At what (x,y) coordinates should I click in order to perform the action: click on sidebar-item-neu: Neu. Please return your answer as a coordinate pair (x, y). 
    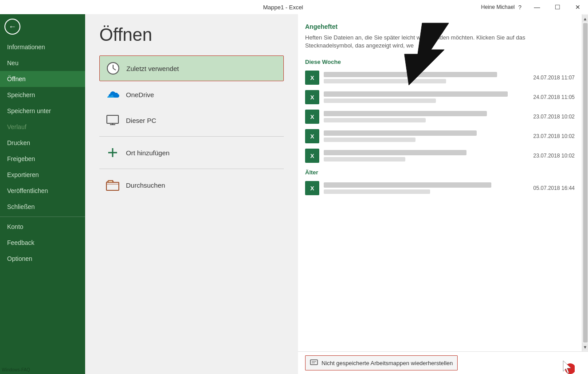
    Looking at the image, I should click on (43, 63).